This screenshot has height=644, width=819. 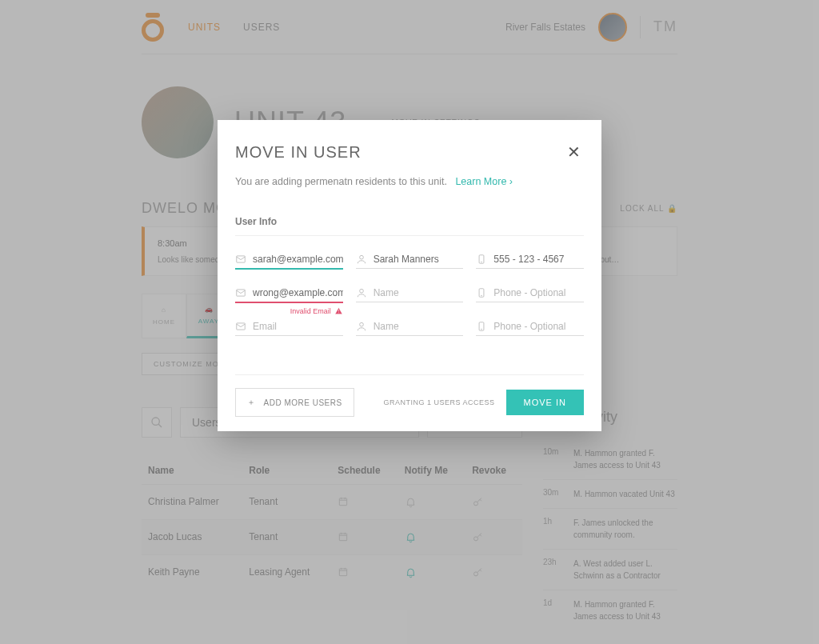 I want to click on learn-more-link: Learn More ›, so click(x=484, y=182).